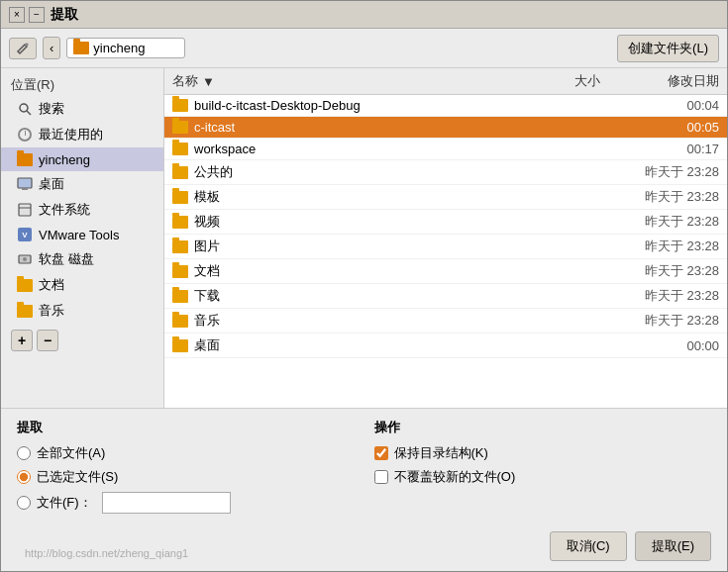  What do you see at coordinates (25, 235) in the screenshot?
I see `vmware-icon: V` at bounding box center [25, 235].